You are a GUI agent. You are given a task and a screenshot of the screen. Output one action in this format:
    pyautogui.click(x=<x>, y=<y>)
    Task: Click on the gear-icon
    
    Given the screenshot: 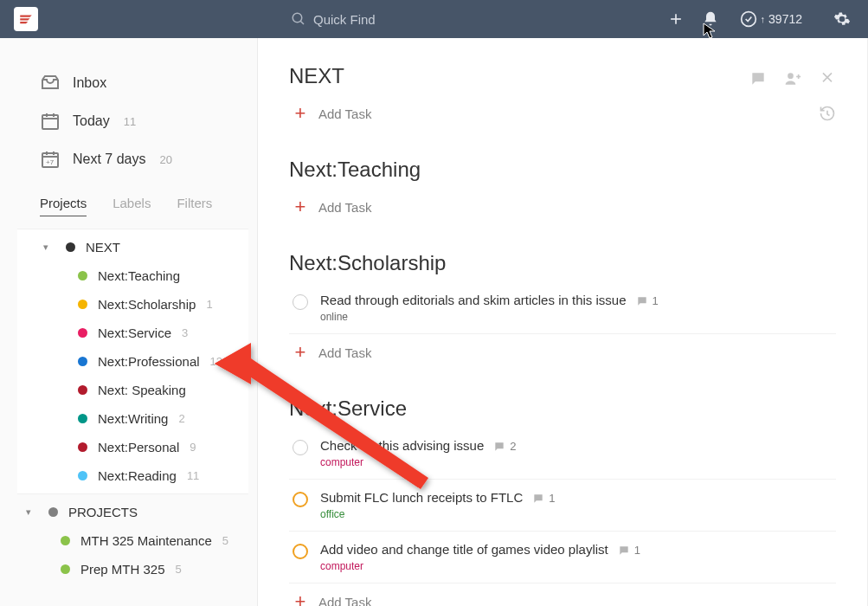 What is the action you would take?
    pyautogui.click(x=842, y=19)
    